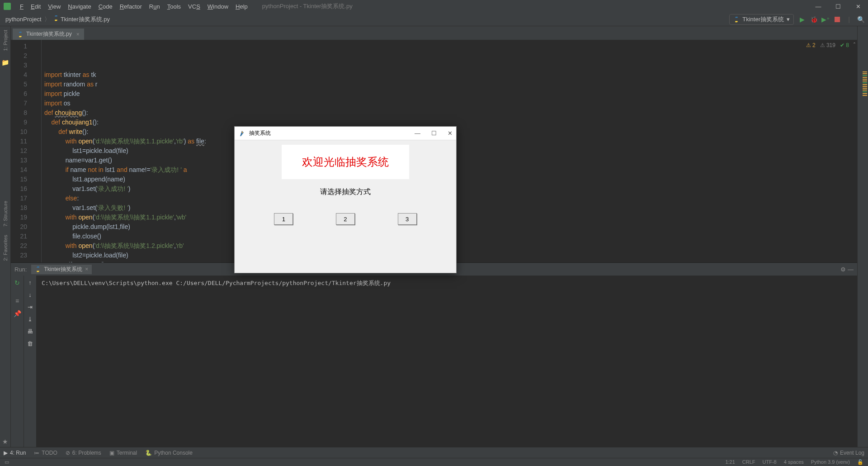 This screenshot has width=868, height=466. Describe the element at coordinates (434, 452) in the screenshot. I see `bottom-tool-tabs: ▶ 4: Run ≔ TODO ⊘ 6: Problems ▣ Terminal…` at that location.